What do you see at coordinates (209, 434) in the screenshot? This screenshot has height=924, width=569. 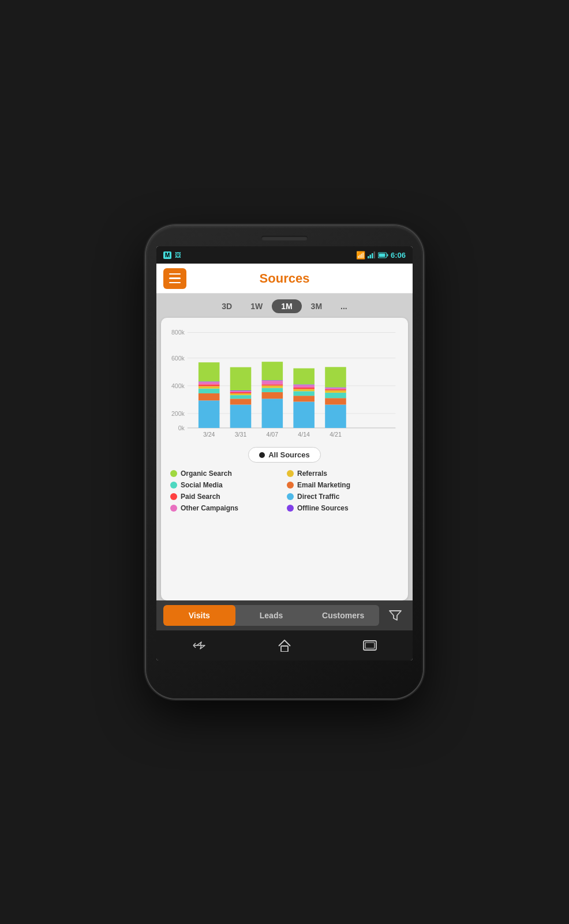 I see `svg-text: 3/24` at bounding box center [209, 434].